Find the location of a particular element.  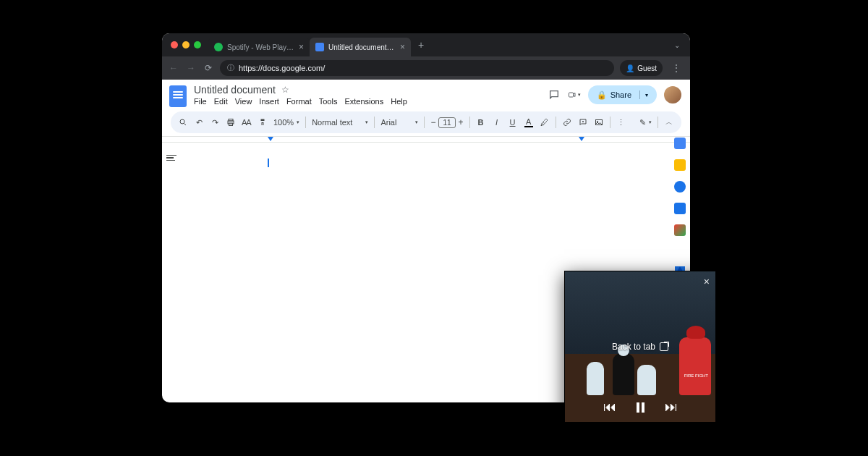

insert-comment-button is located at coordinates (583, 122).